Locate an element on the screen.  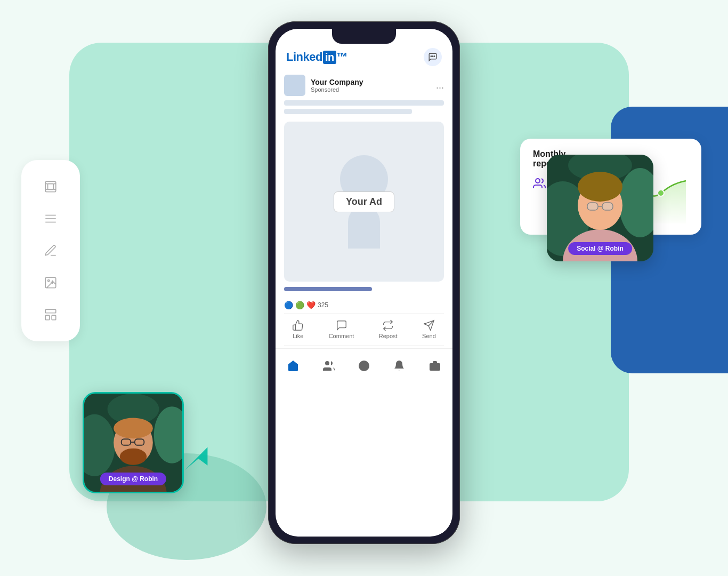
reactions-count: 325 is located at coordinates (323, 305).